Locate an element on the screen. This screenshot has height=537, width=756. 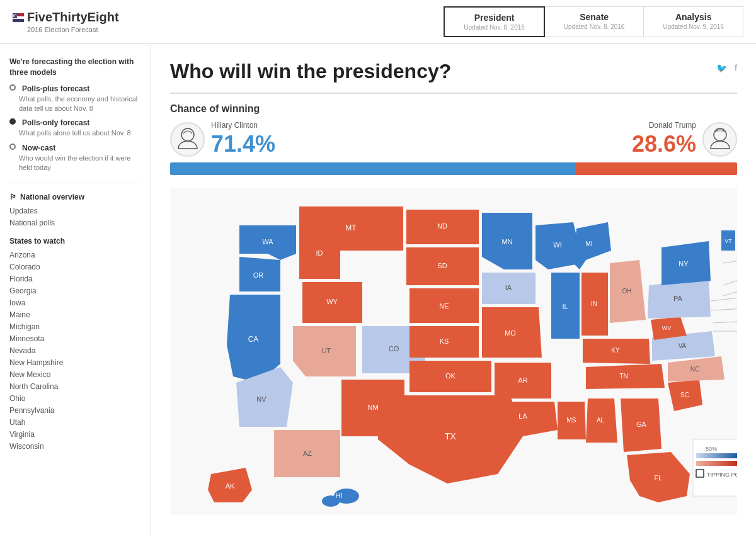
svg-text: OR is located at coordinates (258, 275).